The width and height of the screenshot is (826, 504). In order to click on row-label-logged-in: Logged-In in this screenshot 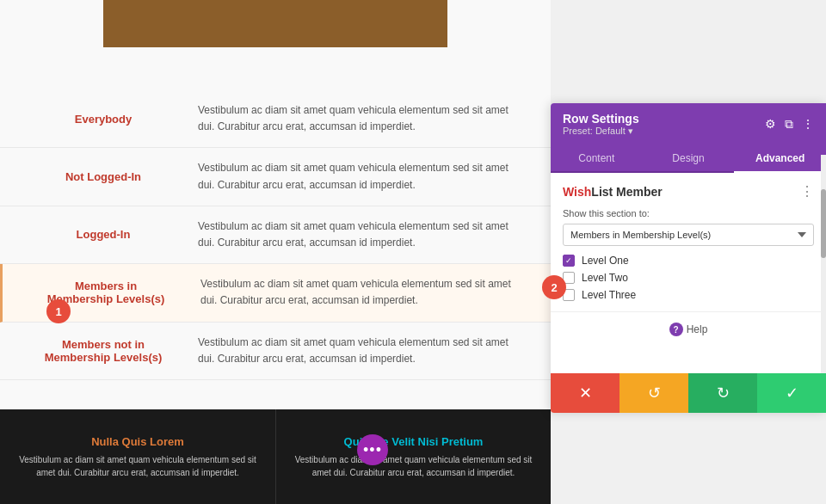, I will do `click(103, 234)`.